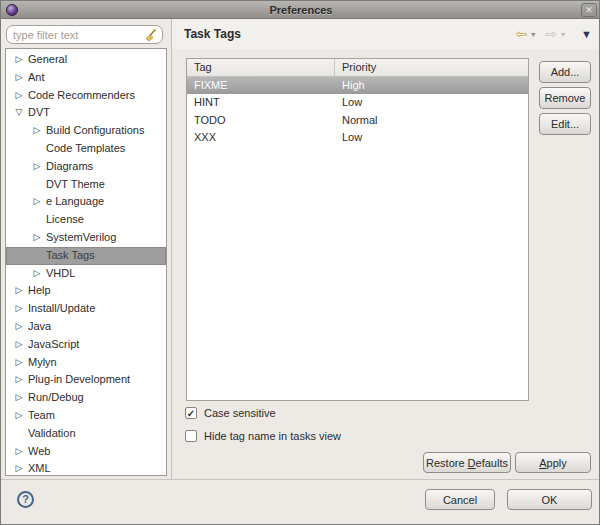 Image resolution: width=600 pixels, height=525 pixels. I want to click on help-icon: ?, so click(26, 500).